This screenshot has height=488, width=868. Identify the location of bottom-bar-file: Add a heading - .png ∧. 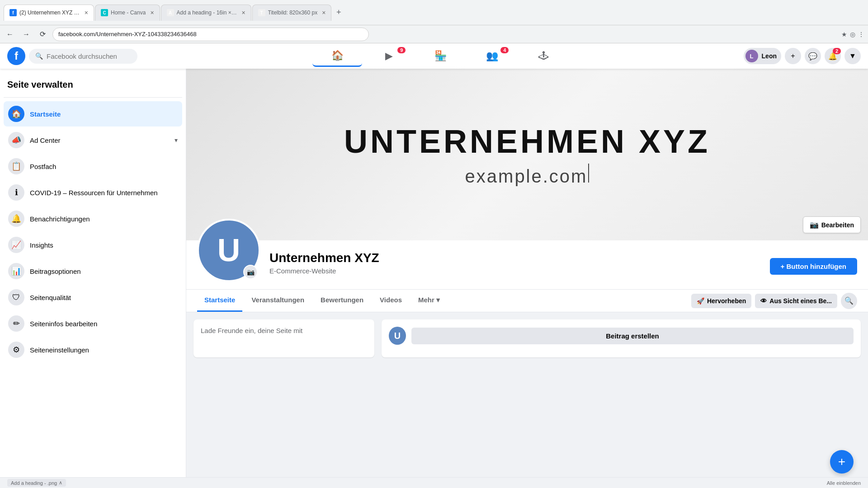
(37, 483).